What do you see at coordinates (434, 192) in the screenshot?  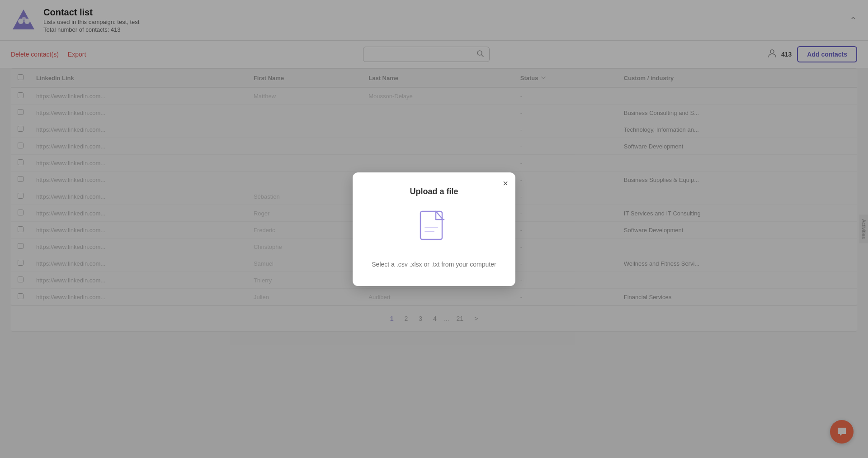 I see `modal-title: Upload a file` at bounding box center [434, 192].